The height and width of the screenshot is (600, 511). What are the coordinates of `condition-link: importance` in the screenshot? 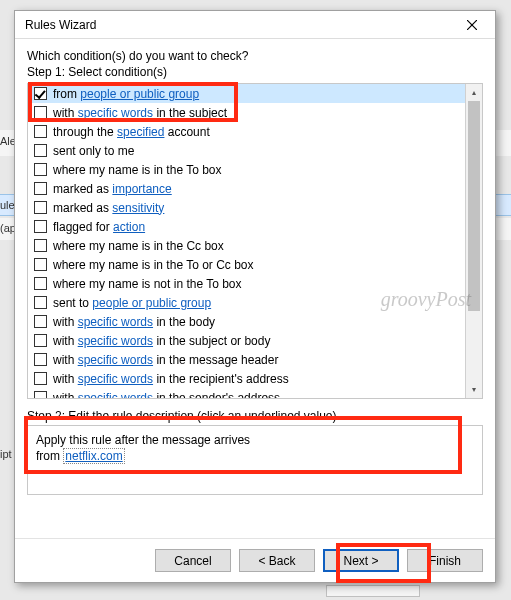 It's located at (142, 189).